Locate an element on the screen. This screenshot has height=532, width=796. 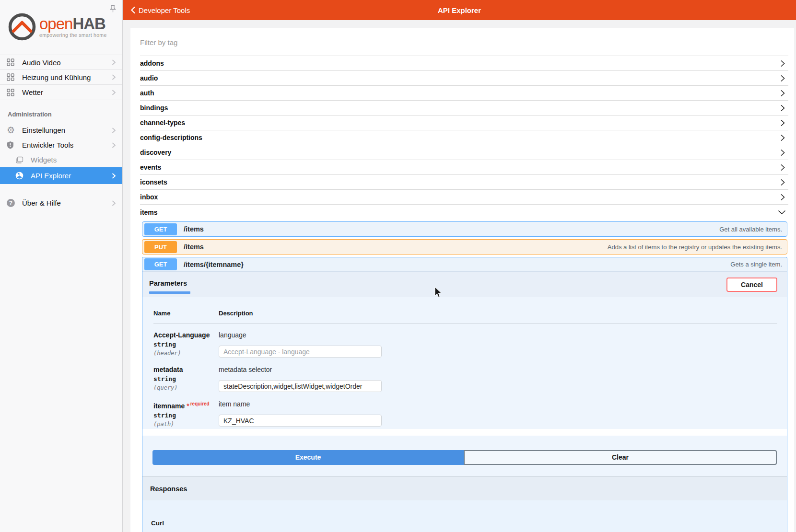
tag-row-channel-types: channel-types is located at coordinates (464, 123).